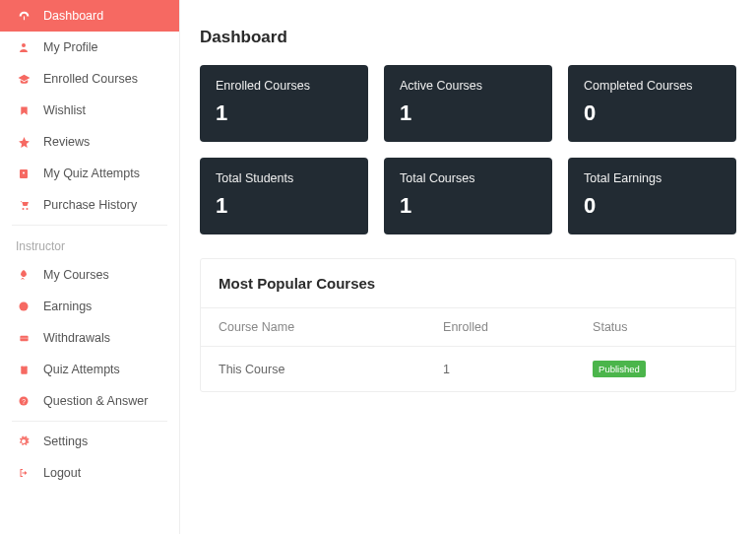  I want to click on stat-total-earnings: Total Earnings 0, so click(652, 196).